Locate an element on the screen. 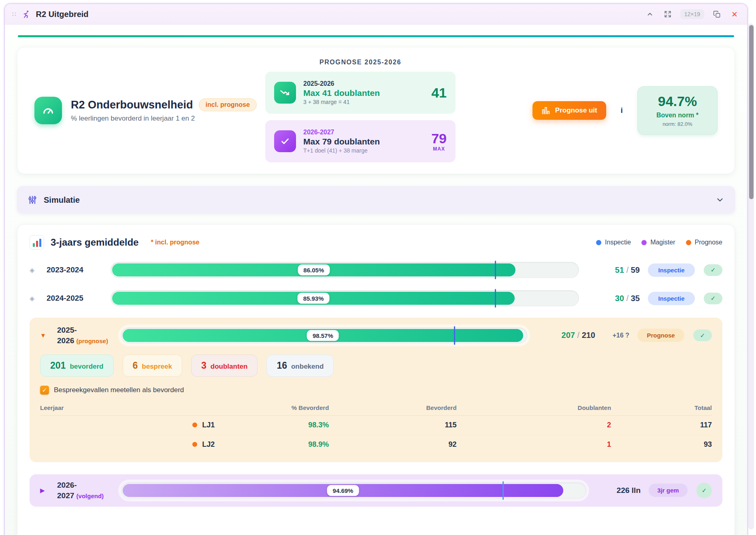  expand-icon is located at coordinates (668, 14).